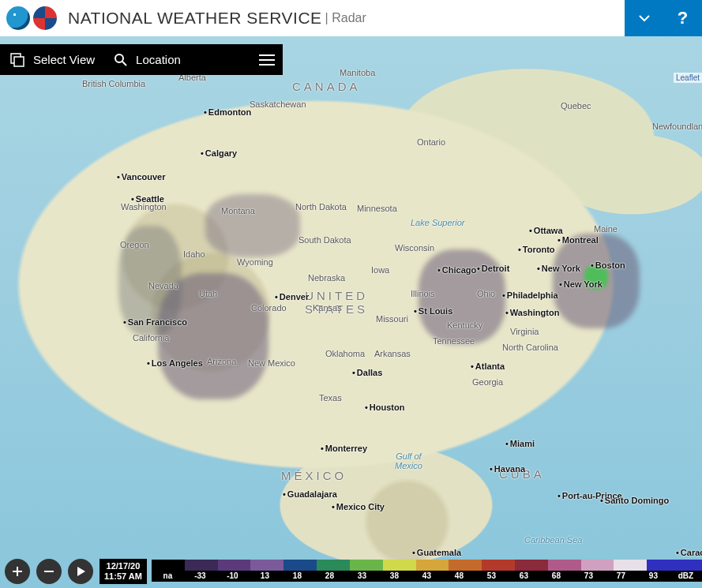  I want to click on minus-icon, so click(49, 571).